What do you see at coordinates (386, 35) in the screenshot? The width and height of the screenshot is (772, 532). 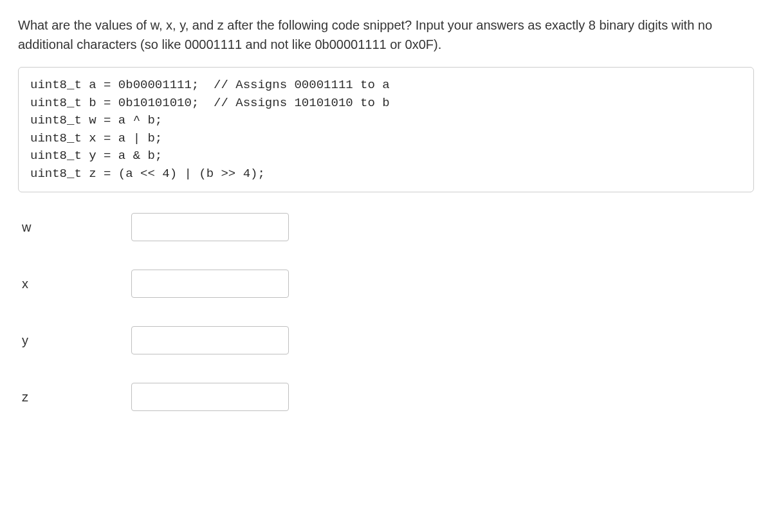 I see `question-text: What are the values of w, x, y, and z af…` at bounding box center [386, 35].